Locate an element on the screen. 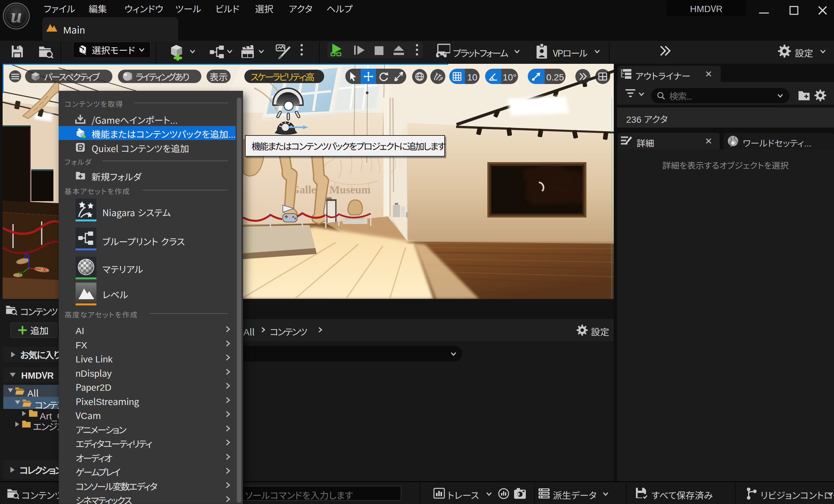 The image size is (834, 504). svg-text: Gallery Museum is located at coordinates (331, 189).